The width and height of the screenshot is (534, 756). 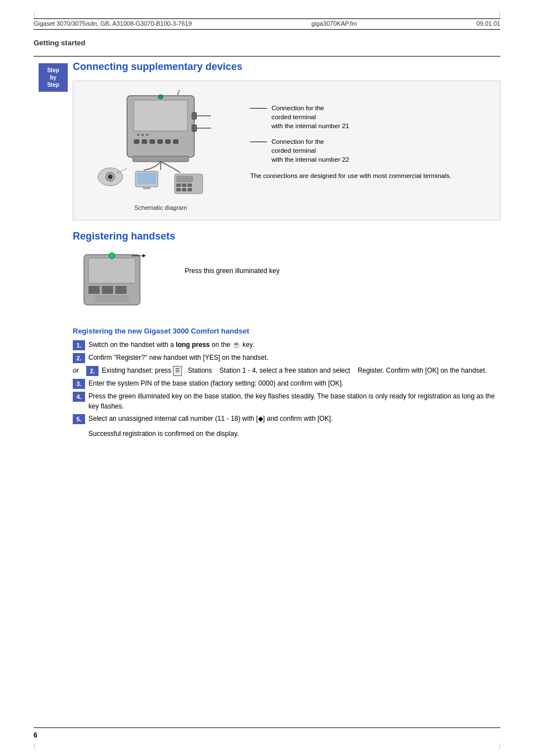 I want to click on step-5-text: Select an unassigned internal call numbe…, so click(x=294, y=419).